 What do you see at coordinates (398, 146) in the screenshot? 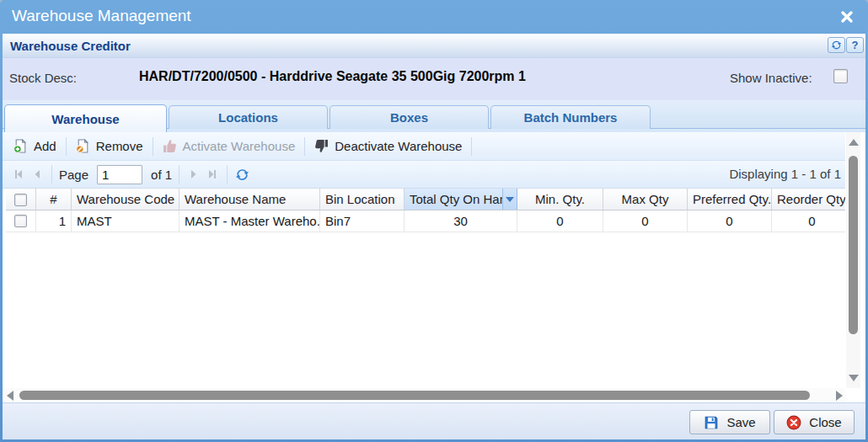
I see `deactivate-warehouse-label: Deactivate Warehouse` at bounding box center [398, 146].